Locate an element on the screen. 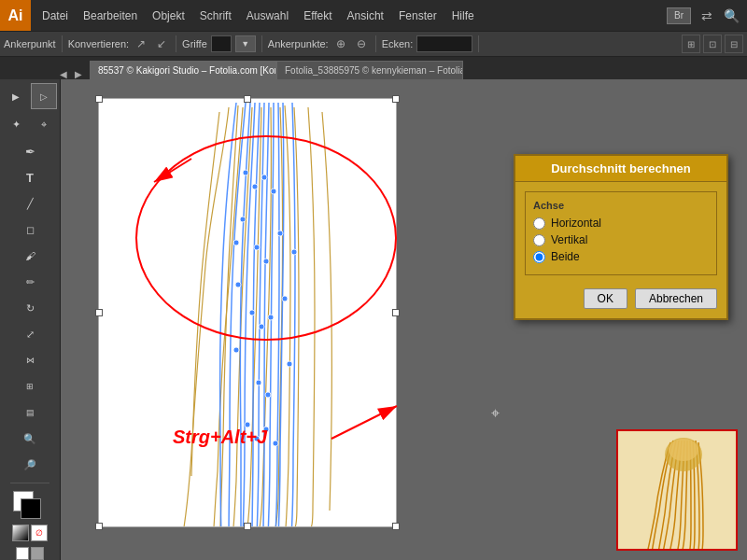 This screenshot has width=747, height=560. ankerpunkt-label: Ankerpunkt is located at coordinates (30, 44).